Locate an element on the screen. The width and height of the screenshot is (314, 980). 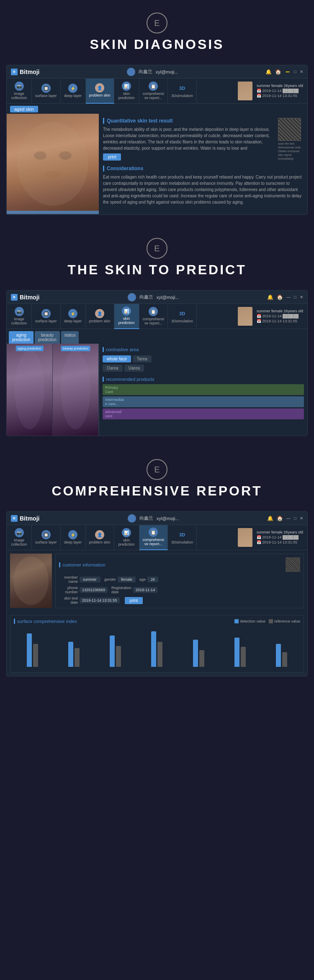
tab3-deep-label: deep layer is located at coordinates (73, 543).